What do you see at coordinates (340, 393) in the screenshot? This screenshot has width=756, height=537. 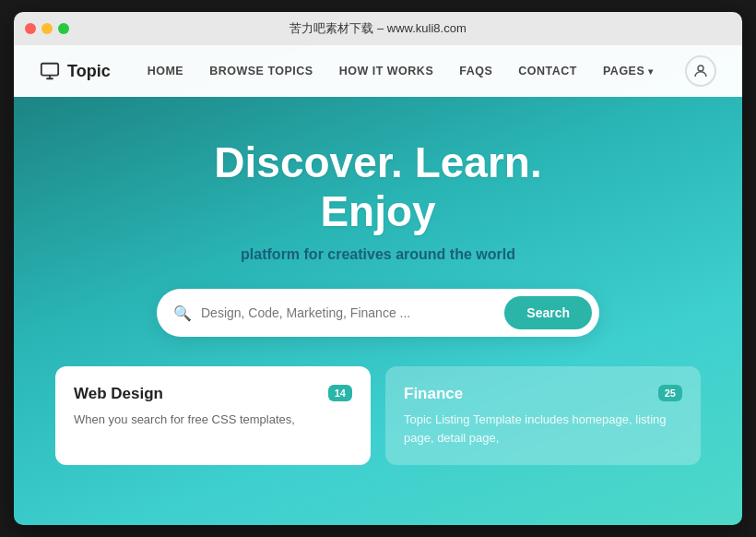 I see `card-badge: 14` at bounding box center [340, 393].